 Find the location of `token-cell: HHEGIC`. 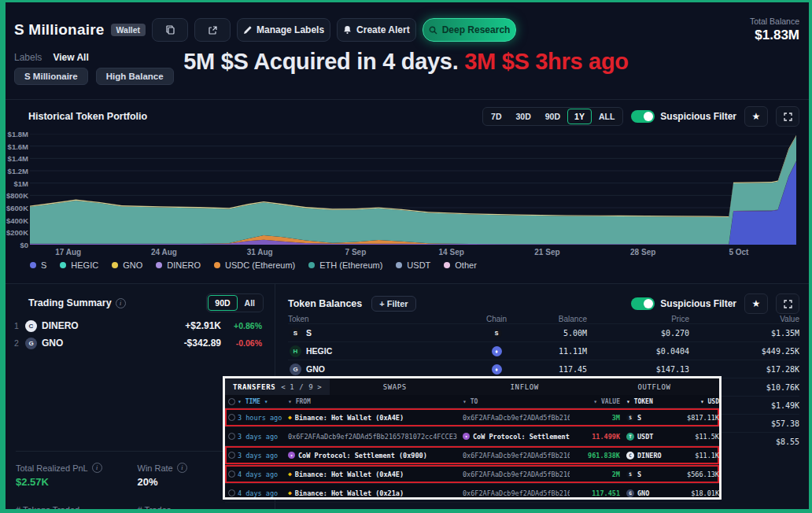

token-cell: HHEGIC is located at coordinates (381, 351).